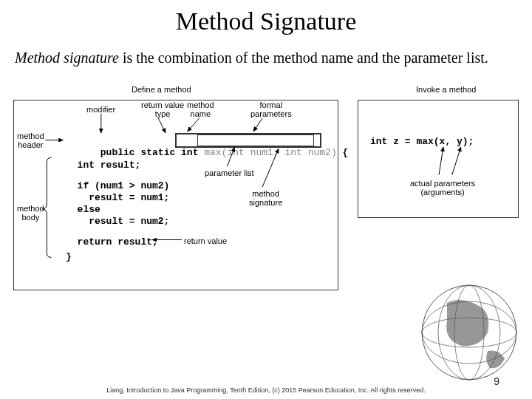 Image resolution: width=532 pixels, height=399 pixels. I want to click on label-formal-params: formal parameters, so click(271, 109).